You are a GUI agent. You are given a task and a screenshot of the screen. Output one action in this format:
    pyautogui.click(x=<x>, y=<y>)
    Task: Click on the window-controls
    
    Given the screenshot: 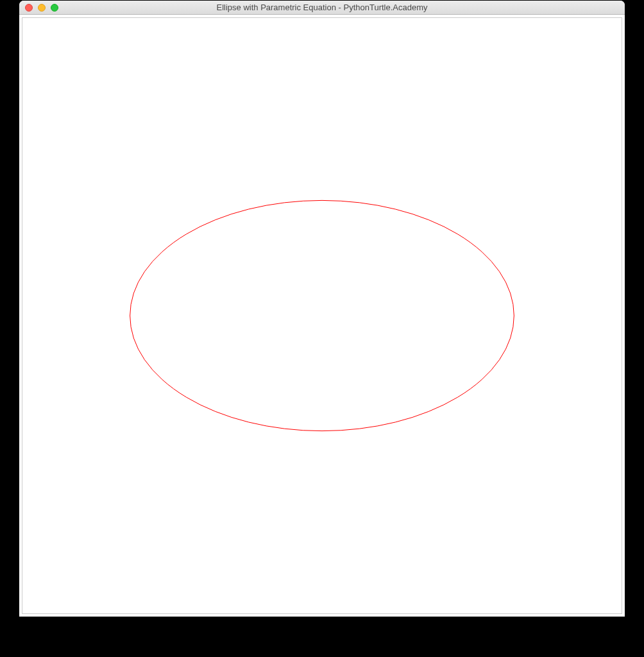 What is the action you would take?
    pyautogui.click(x=38, y=8)
    